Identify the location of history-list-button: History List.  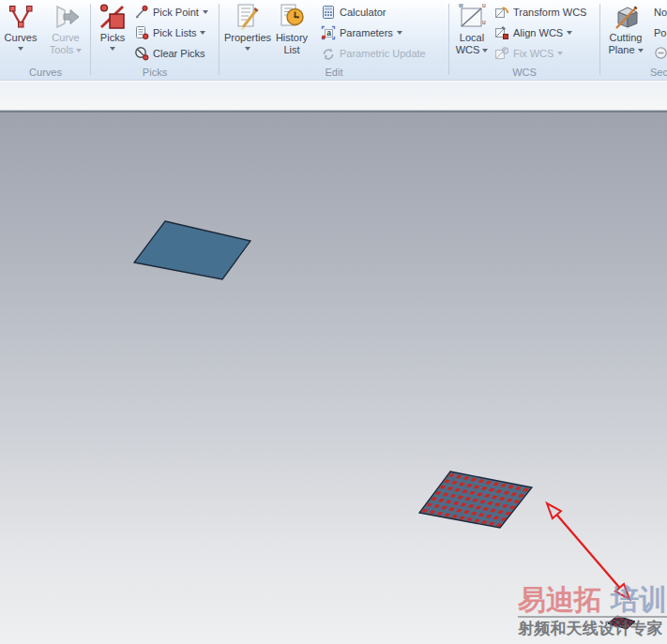
(292, 29).